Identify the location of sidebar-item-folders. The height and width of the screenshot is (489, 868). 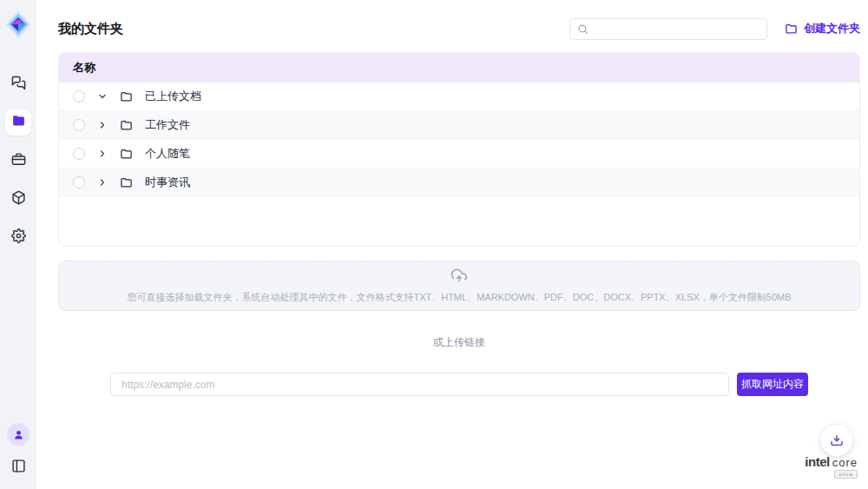
(18, 122).